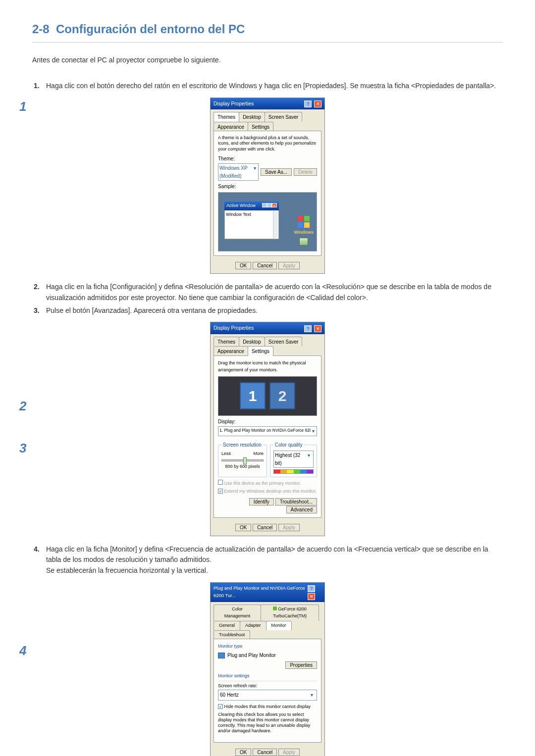 Image resolution: width=535 pixels, height=756 pixels. What do you see at coordinates (237, 613) in the screenshot?
I see `tab-color-management: Color Management` at bounding box center [237, 613].